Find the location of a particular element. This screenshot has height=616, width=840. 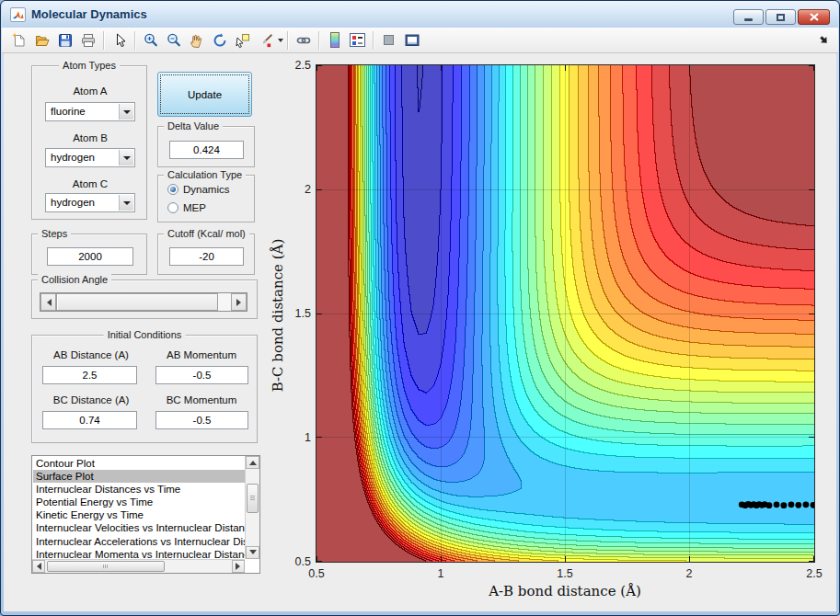

atom-c-dropdown: hydrogen is located at coordinates (90, 202).